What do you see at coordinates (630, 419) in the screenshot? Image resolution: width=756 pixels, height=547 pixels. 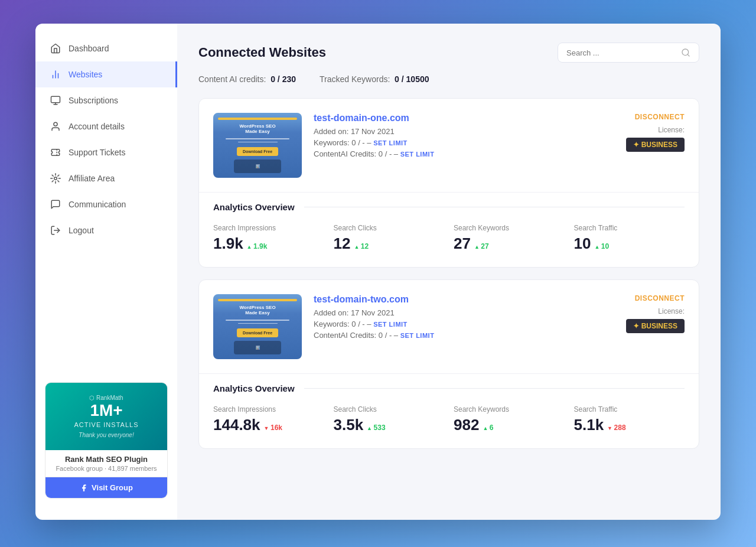 I see `analytics-item-3: Search Traffic 5.1k 288` at bounding box center [630, 419].